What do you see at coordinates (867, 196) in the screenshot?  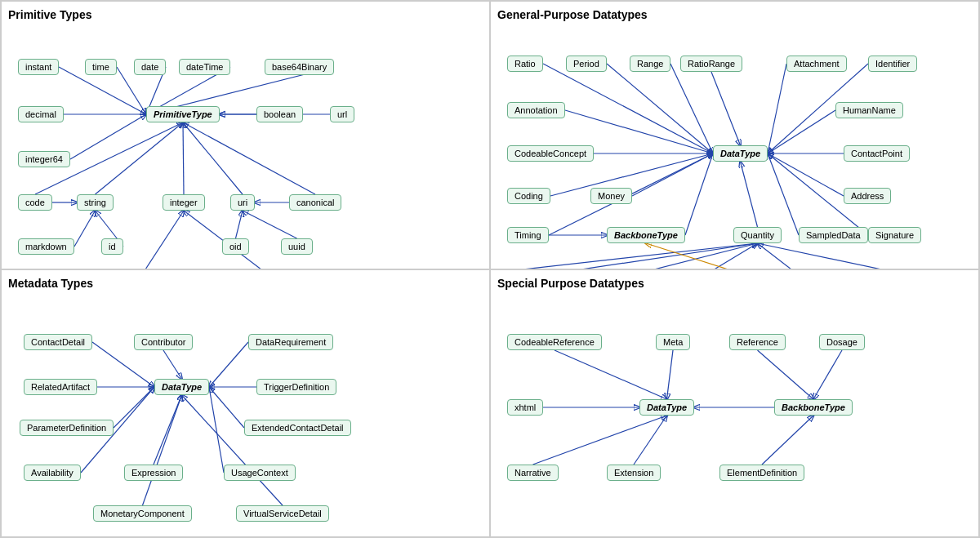 I see `node-address: Address` at bounding box center [867, 196].